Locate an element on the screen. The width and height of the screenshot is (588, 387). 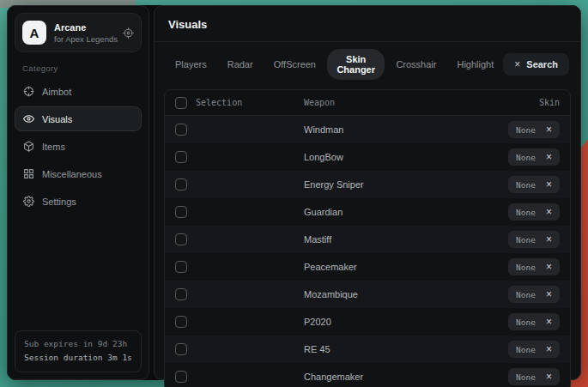
tabs: PlayersRadarOffScreenSkin ChangerCrossha… is located at coordinates (335, 64).